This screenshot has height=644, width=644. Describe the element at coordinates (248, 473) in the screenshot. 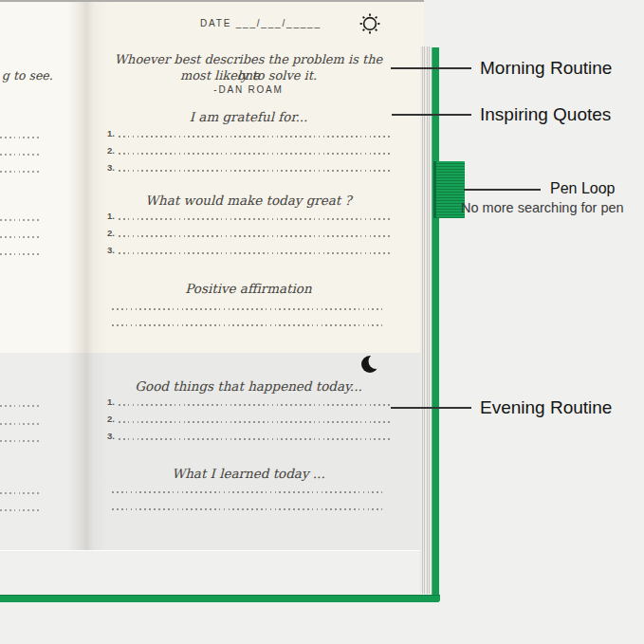

I see `learned-section-title: What I learned today ...` at that location.